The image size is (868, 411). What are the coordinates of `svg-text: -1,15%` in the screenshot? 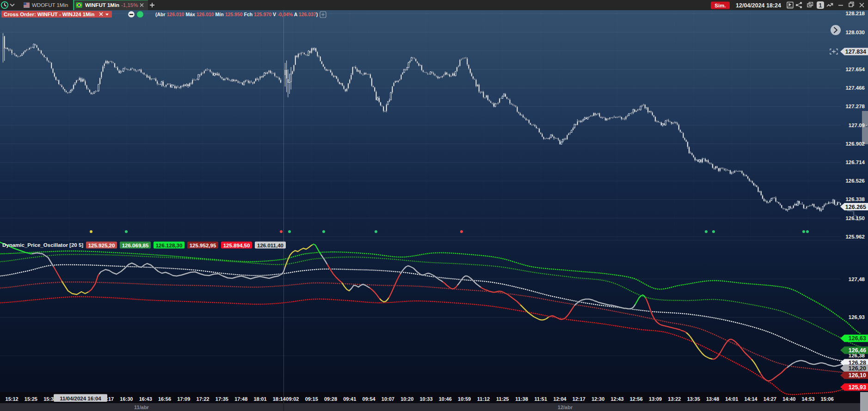 It's located at (129, 5).